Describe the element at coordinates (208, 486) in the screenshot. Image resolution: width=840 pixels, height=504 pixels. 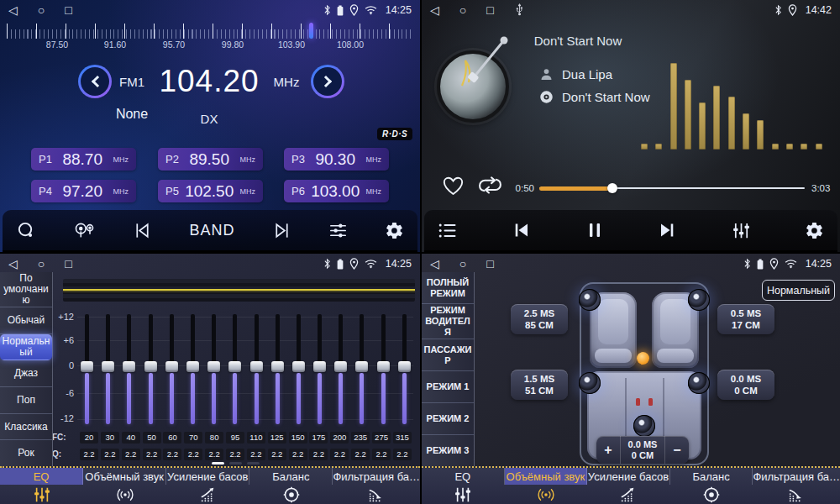
I see `tab-bass: Усиление басов` at that location.